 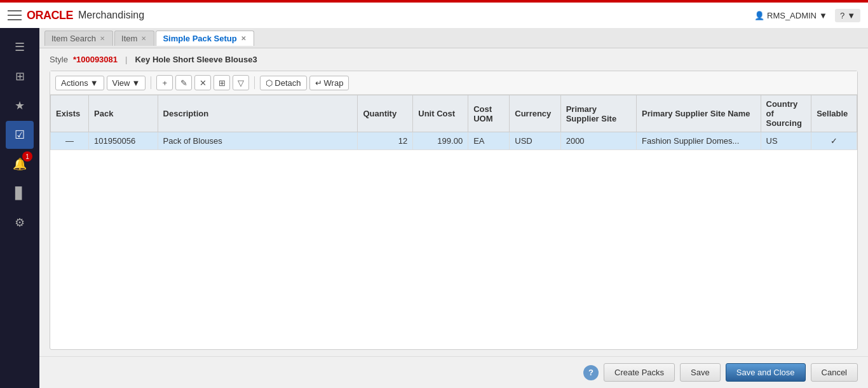 I want to click on detach-button: ⬡ Detach, so click(x=283, y=83).